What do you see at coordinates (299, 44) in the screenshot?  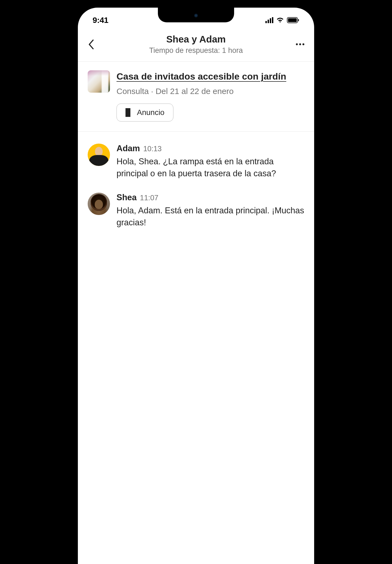 I see `more-options-button` at bounding box center [299, 44].